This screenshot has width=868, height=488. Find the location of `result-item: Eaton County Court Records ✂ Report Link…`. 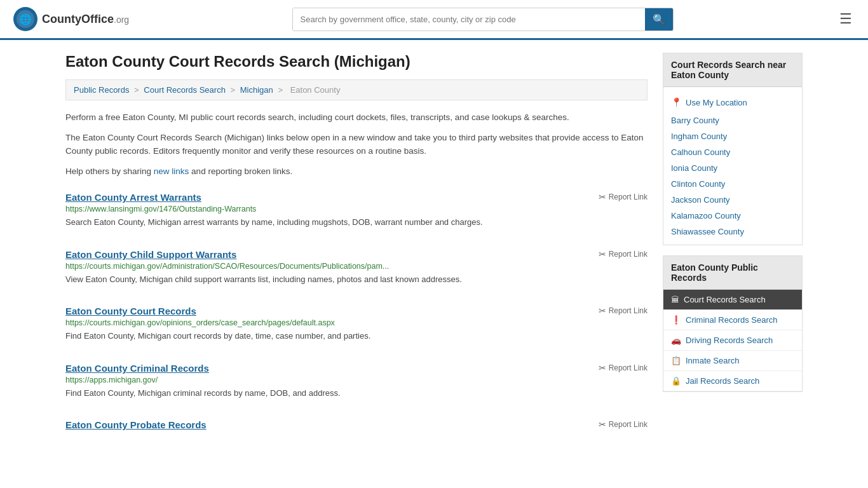

result-item: Eaton County Court Records ✂ Report Link… is located at coordinates (356, 327).